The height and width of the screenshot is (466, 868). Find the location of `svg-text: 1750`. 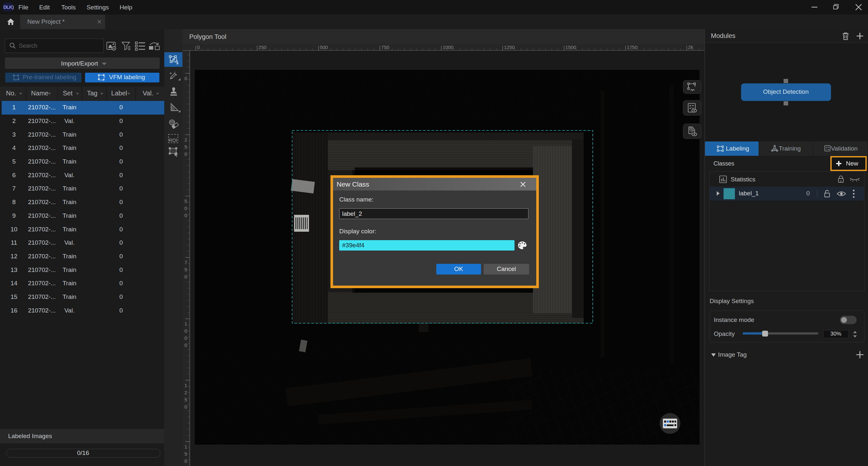

svg-text: 1750 is located at coordinates (632, 47).